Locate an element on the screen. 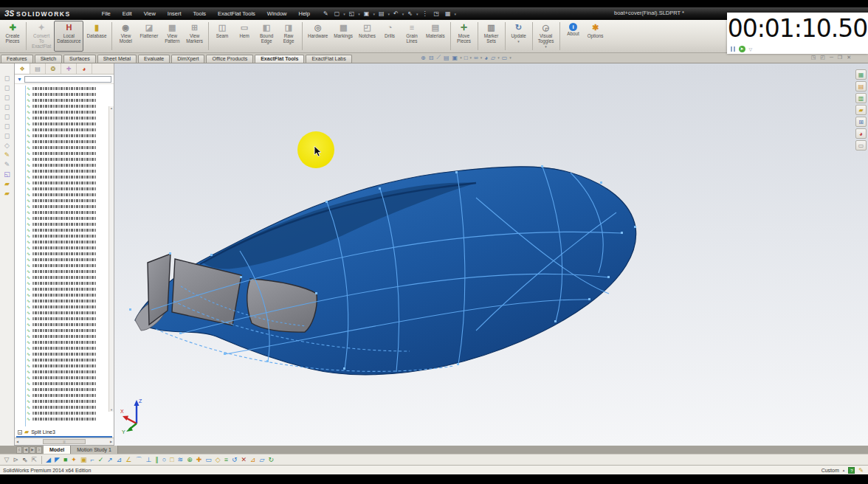 The width and height of the screenshot is (868, 484). tab-surfaces: Surfaces is located at coordinates (80, 59).